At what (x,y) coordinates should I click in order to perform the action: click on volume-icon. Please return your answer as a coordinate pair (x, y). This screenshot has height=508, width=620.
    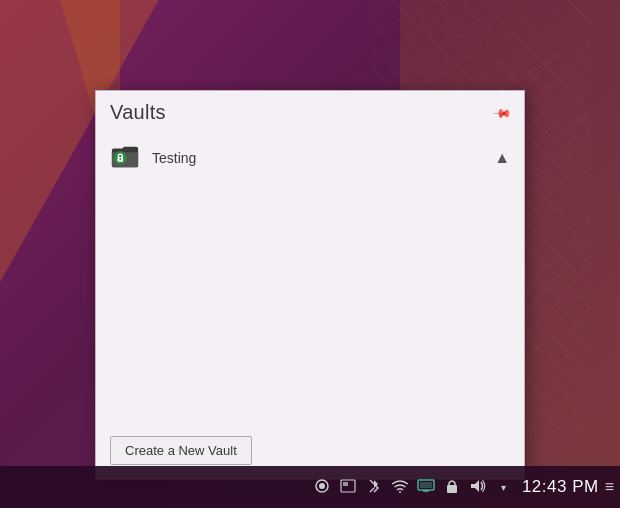
    Looking at the image, I should click on (478, 488).